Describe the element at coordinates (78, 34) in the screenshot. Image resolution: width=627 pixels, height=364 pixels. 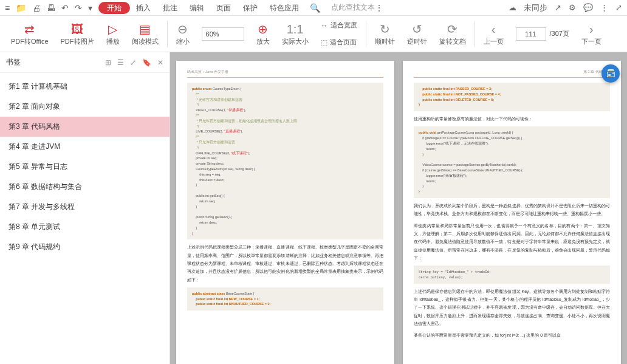
I see `tool-pdf2img: 🖼PDF转图片` at that location.